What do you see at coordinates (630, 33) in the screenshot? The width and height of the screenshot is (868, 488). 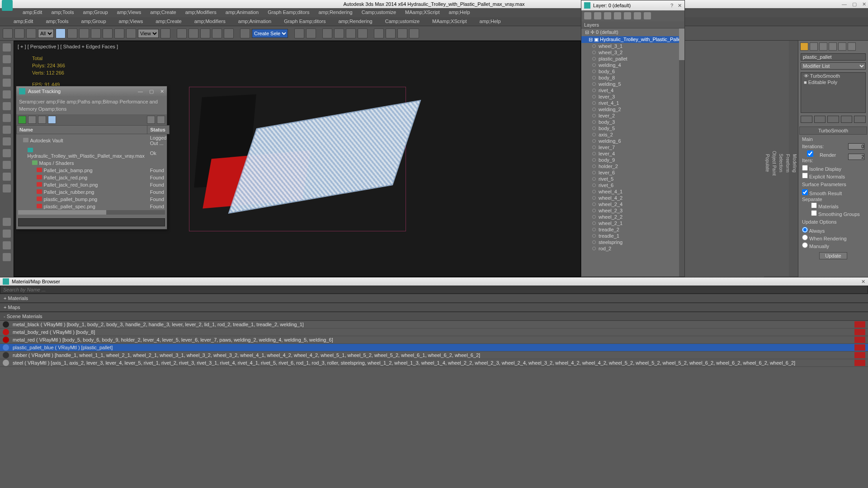 I see `layer-root: ⊟ ✢ 0 (default)` at bounding box center [630, 33].